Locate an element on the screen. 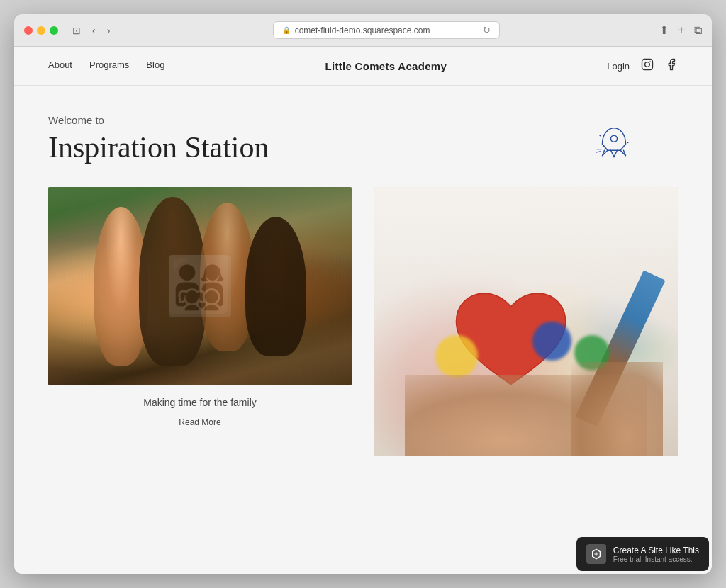 The image size is (726, 588). address-text: comet-fluid-demo.squarespace.com is located at coordinates (363, 30).